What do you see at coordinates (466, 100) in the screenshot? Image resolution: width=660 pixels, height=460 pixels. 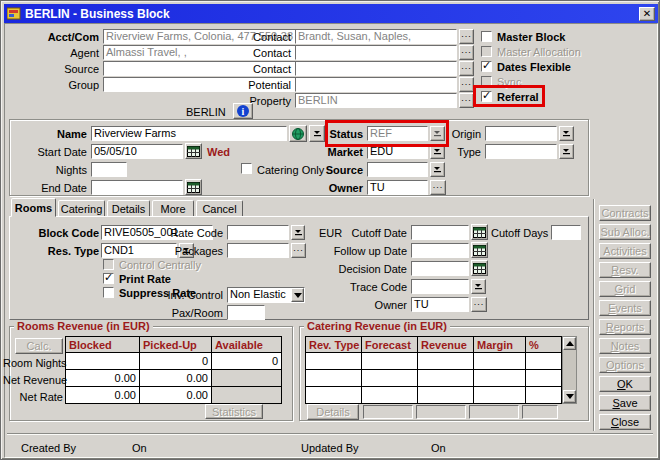 I see `property-ellipsis-button` at bounding box center [466, 100].